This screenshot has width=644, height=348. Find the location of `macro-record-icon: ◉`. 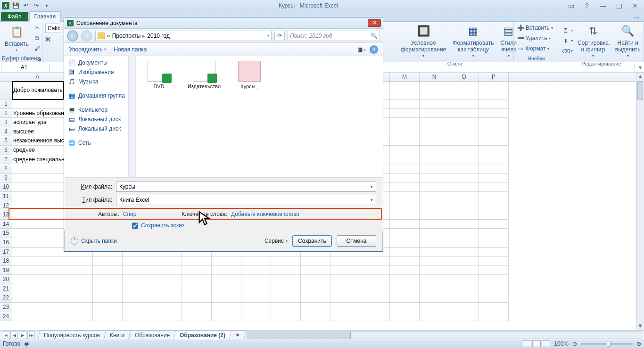

macro-record-icon: ◉ is located at coordinates (26, 344).